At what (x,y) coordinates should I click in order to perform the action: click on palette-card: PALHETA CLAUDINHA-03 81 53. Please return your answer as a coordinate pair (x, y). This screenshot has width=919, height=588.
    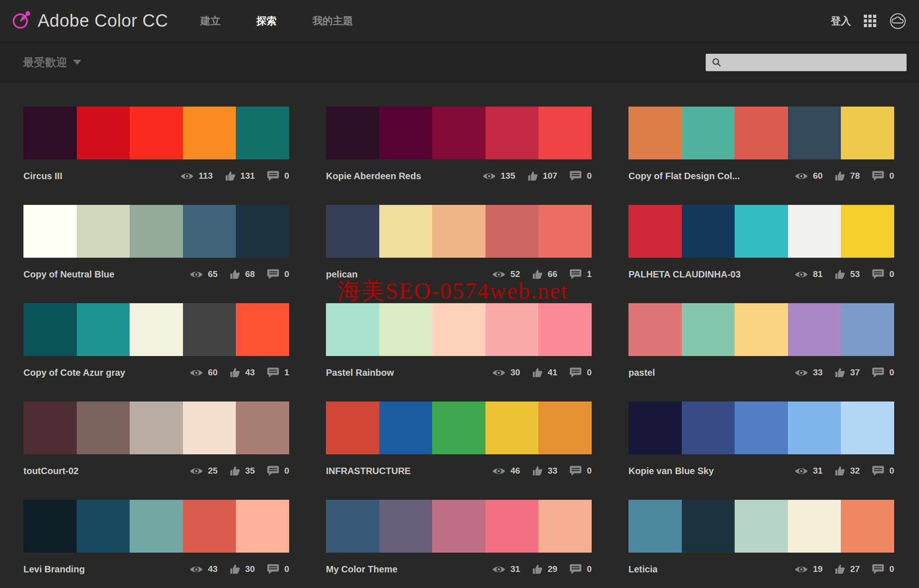
    Looking at the image, I should click on (761, 243).